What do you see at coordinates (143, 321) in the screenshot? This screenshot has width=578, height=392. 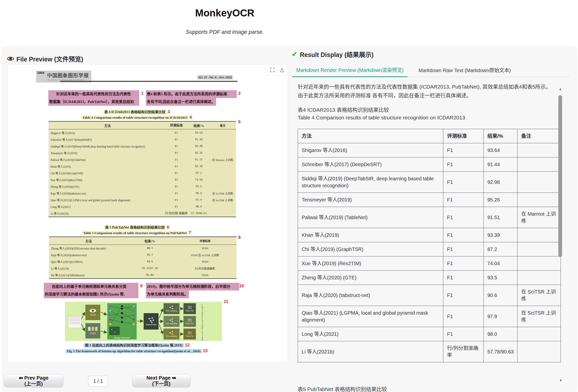 I see `figure-1: OCR CNN` at bounding box center [143, 321].